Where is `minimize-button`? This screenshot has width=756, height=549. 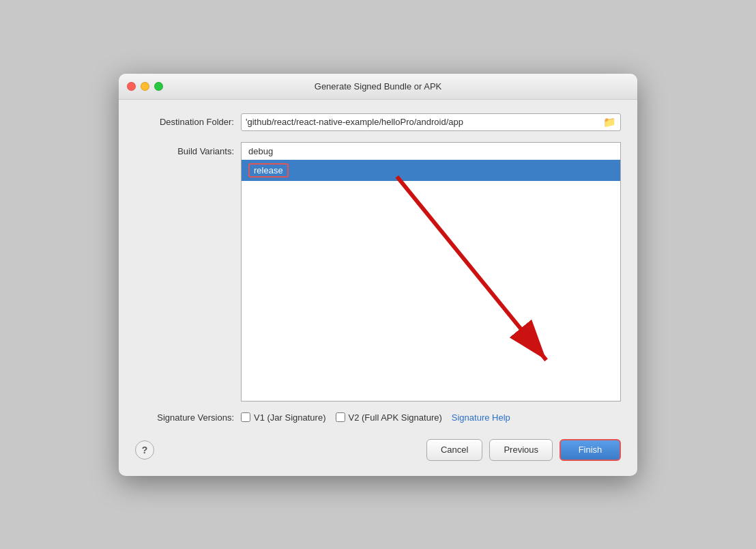
minimize-button is located at coordinates (145, 86).